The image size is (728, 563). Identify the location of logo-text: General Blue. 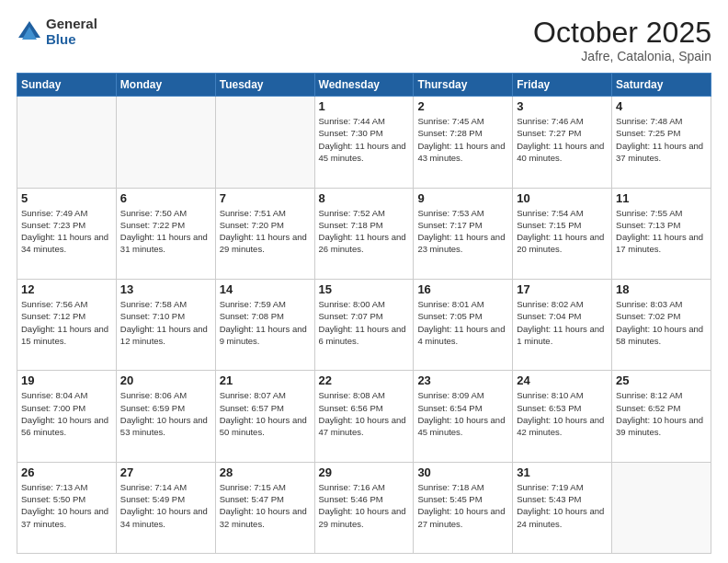
(72, 31).